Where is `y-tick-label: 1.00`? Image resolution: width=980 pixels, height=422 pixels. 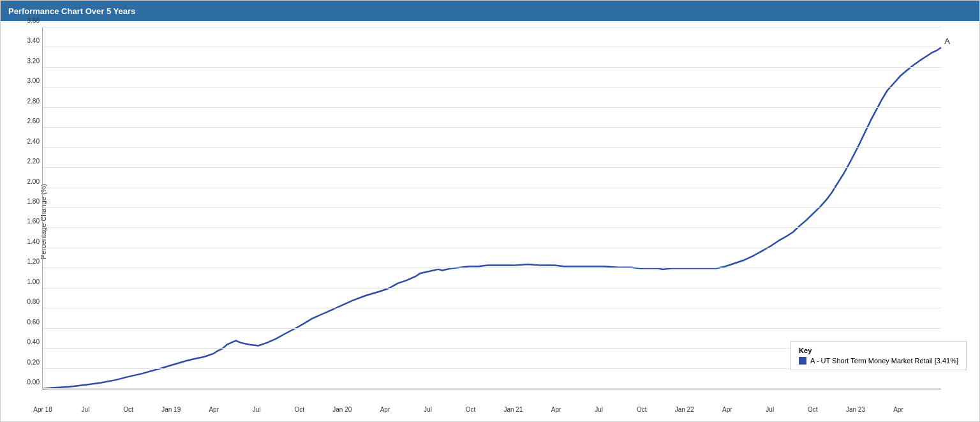 y-tick-label: 1.00 is located at coordinates (33, 281).